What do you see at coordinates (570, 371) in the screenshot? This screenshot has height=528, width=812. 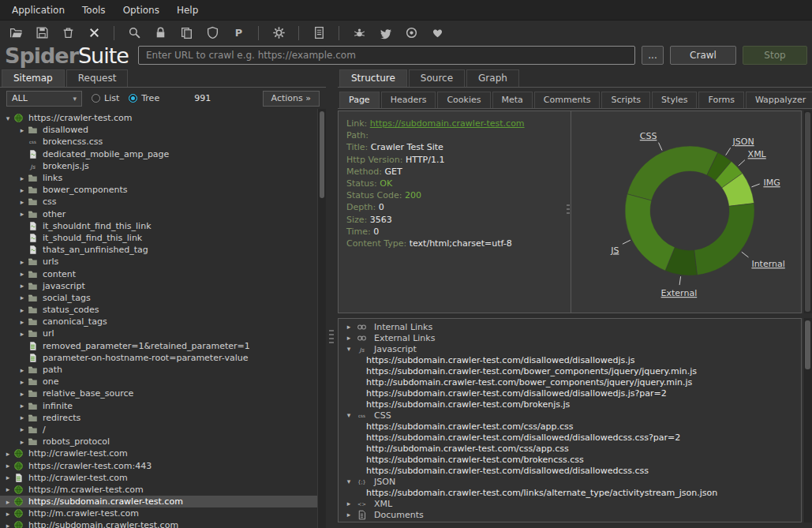 I see `link-url: https://subdomain.crawler-test.com/bower…` at bounding box center [570, 371].